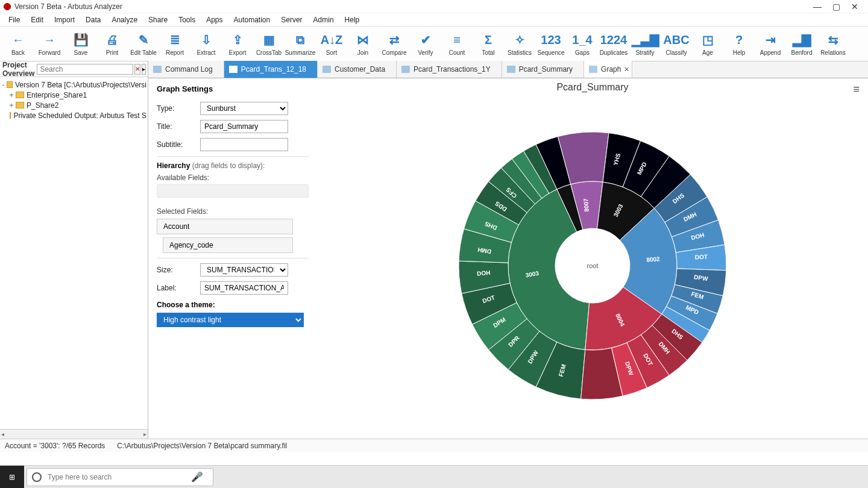 Image resolution: width=868 pixels, height=488 pixels. Describe the element at coordinates (457, 44) in the screenshot. I see `count-button: ≡Count` at that location.